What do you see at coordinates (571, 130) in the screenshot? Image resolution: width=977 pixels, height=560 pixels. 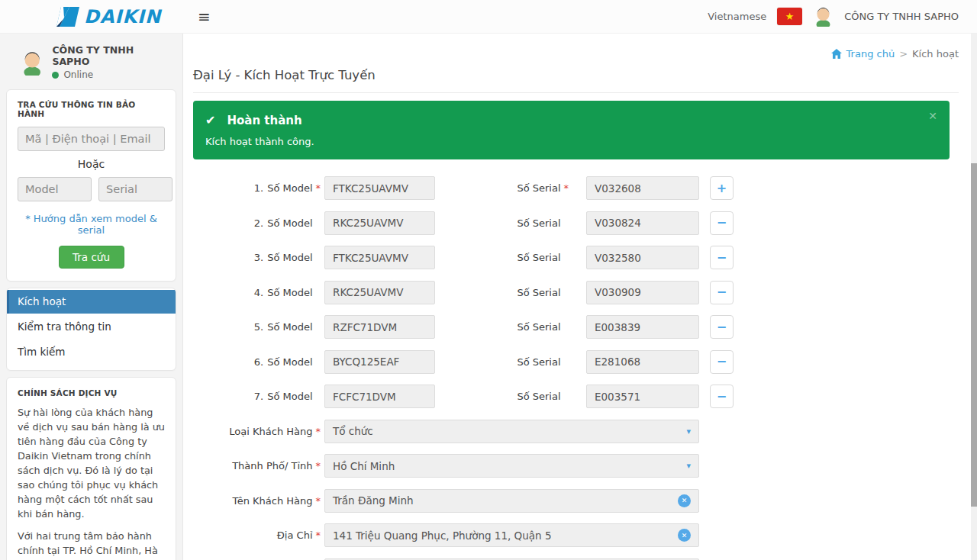 I see `success-alert: ✔ Hoàn thành Kích hoạt thành công. ✕` at bounding box center [571, 130].